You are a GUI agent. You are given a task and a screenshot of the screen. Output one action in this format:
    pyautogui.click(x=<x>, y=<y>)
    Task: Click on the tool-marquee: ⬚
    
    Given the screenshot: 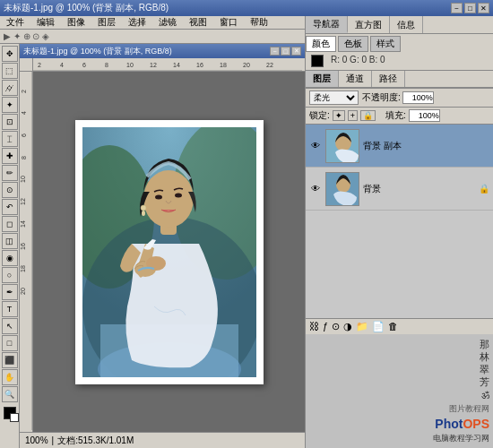 What is the action you would take?
    pyautogui.click(x=10, y=71)
    